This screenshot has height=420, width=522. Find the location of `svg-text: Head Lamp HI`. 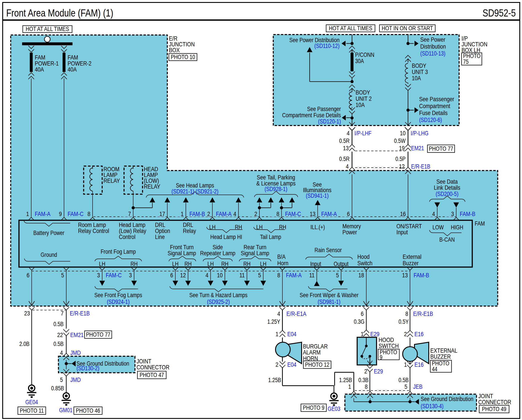

svg-text: Head Lamp HI is located at coordinates (226, 237).